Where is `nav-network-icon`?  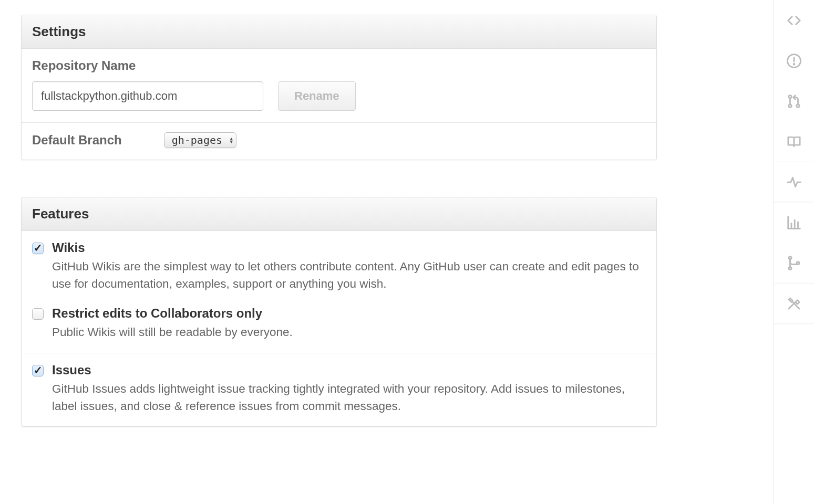 nav-network-icon is located at coordinates (794, 262).